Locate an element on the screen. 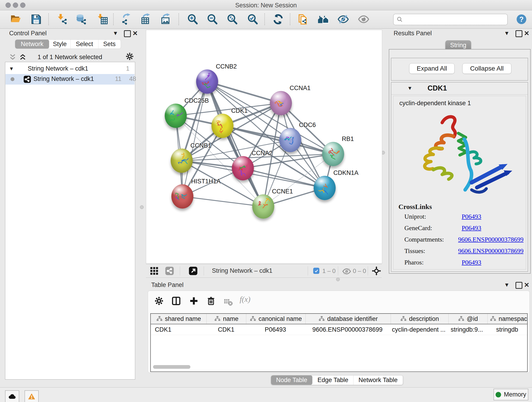  tab-network: Network is located at coordinates (32, 44).